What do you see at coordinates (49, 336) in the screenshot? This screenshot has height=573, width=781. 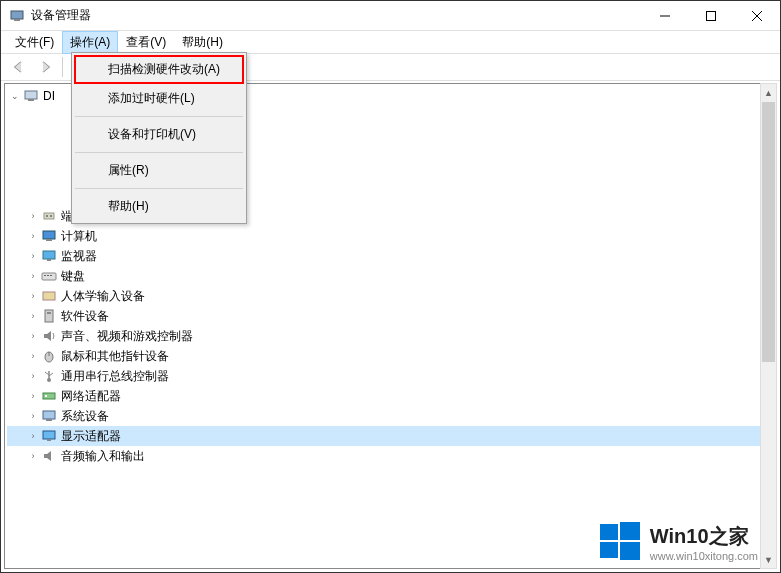 I see `audio-icon` at bounding box center [49, 336].